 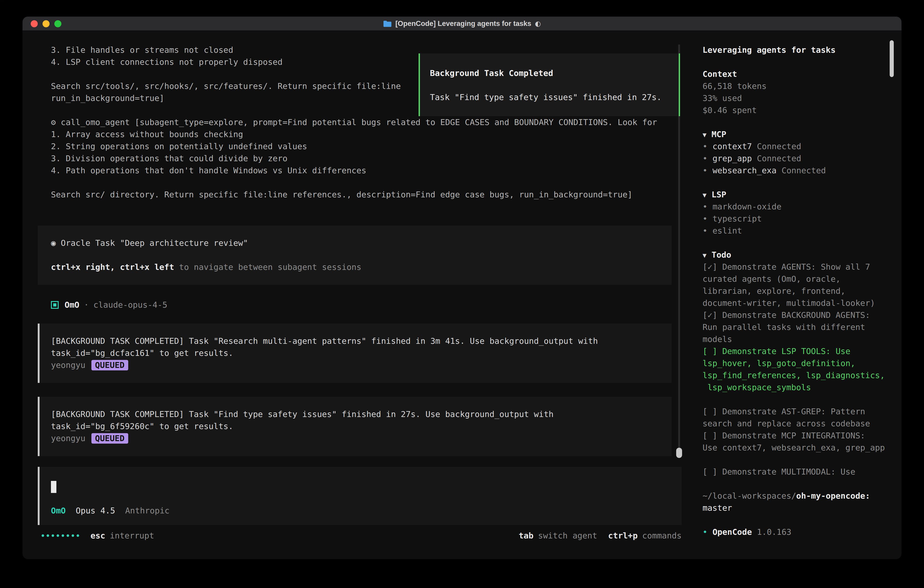 I want to click on text-cursor, so click(x=54, y=487).